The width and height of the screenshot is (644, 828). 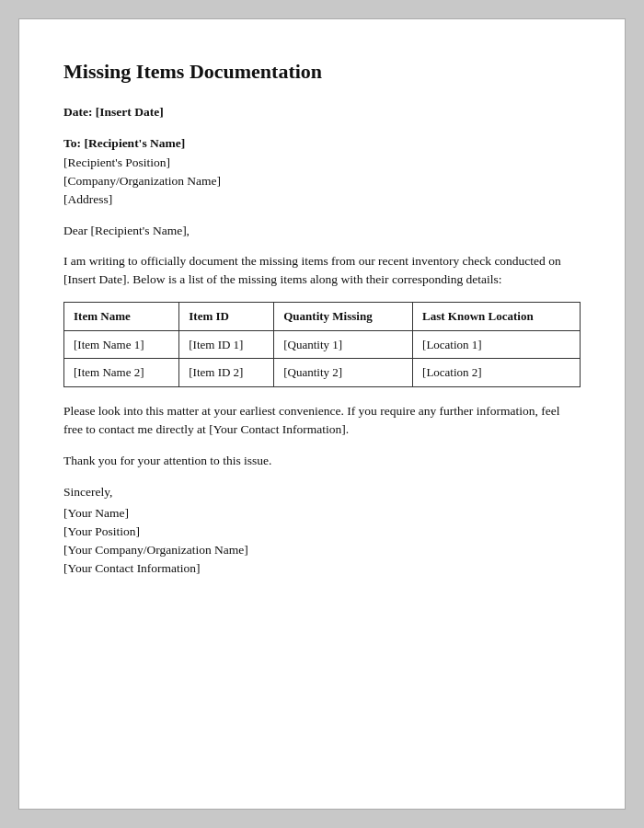 What do you see at coordinates (121, 374) in the screenshot?
I see `table-cell-1-0: [Item Name 2]` at bounding box center [121, 374].